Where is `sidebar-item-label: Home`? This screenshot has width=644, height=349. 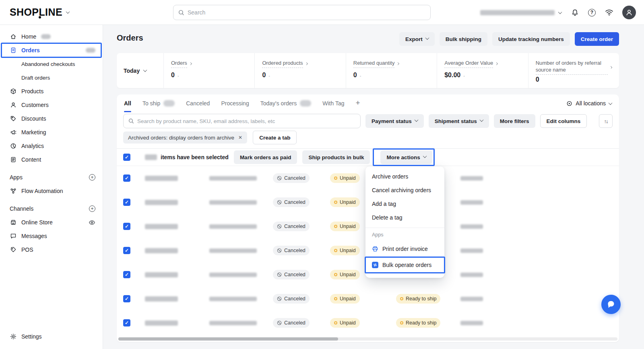
sidebar-item-label: Home is located at coordinates (29, 37).